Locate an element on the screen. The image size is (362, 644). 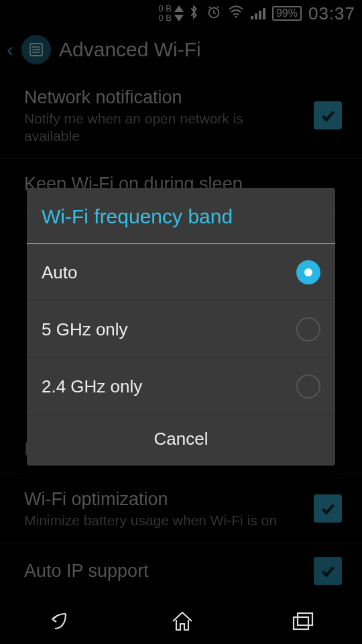
radio-24ghz is located at coordinates (308, 386).